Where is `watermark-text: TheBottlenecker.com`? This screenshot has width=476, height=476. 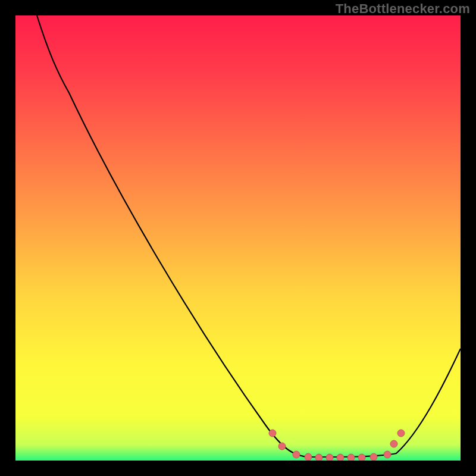
watermark-text: TheBottlenecker.com is located at coordinates (403, 9).